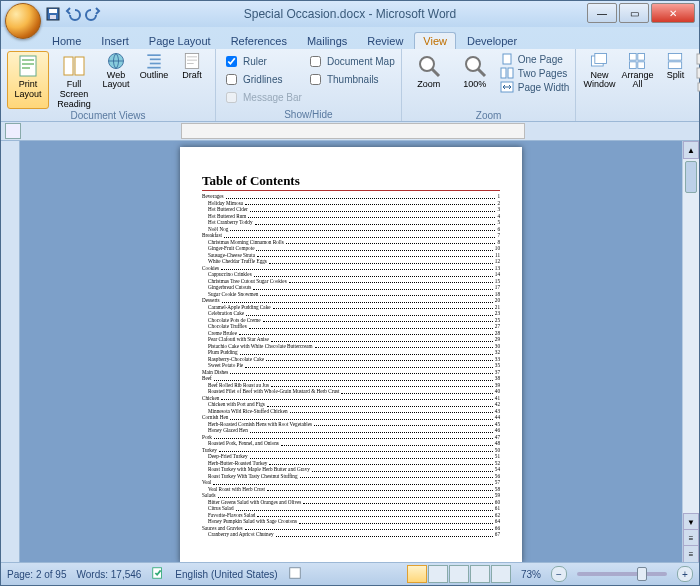 The width and height of the screenshot is (700, 586). What do you see at coordinates (535, 87) in the screenshot?
I see `page-width-button: Page Width` at bounding box center [535, 87].